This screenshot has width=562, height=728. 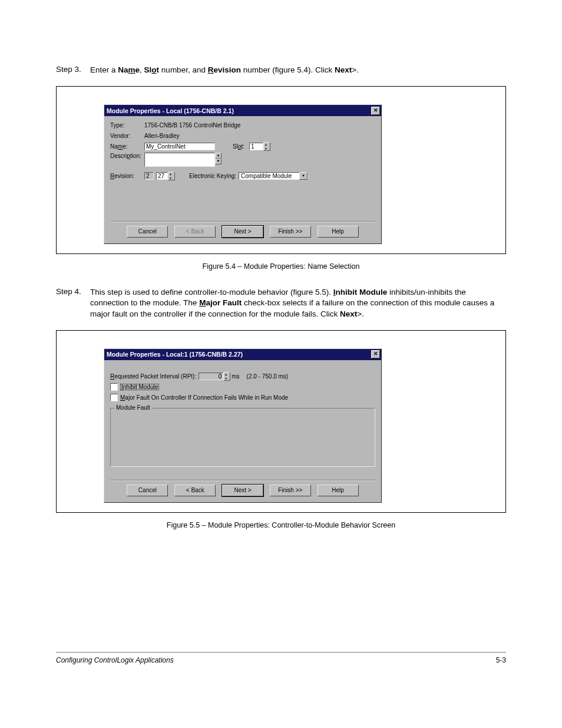 I want to click on txt: R, so click(x=211, y=70).